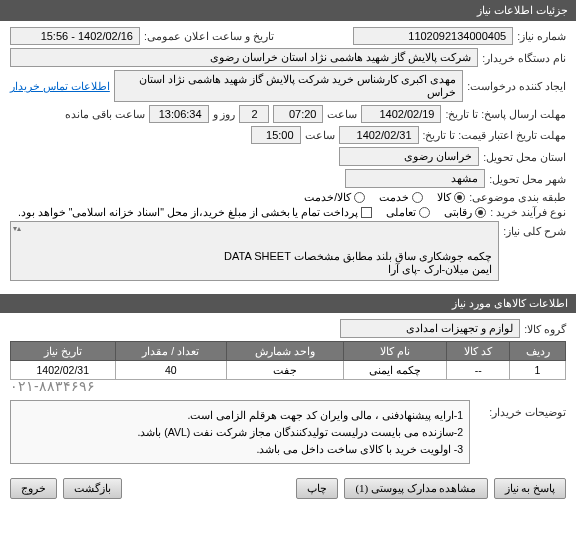  I want to click on cell-row: 1, so click(538, 370).